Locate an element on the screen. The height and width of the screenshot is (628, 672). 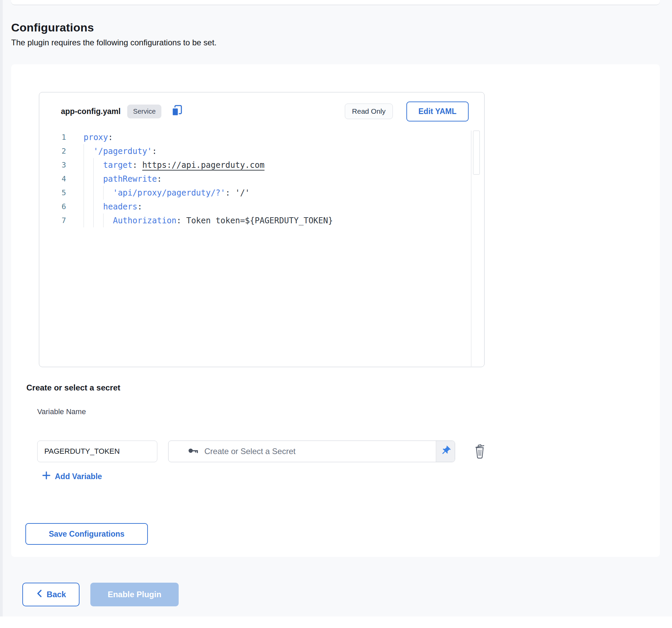
read-only-badge: Read Only is located at coordinates (369, 111).